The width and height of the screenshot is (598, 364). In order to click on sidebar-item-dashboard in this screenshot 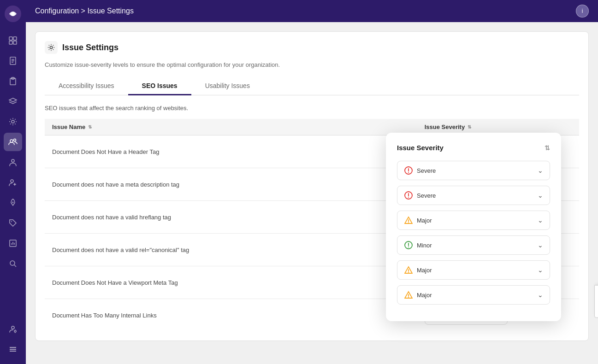, I will do `click(13, 41)`.